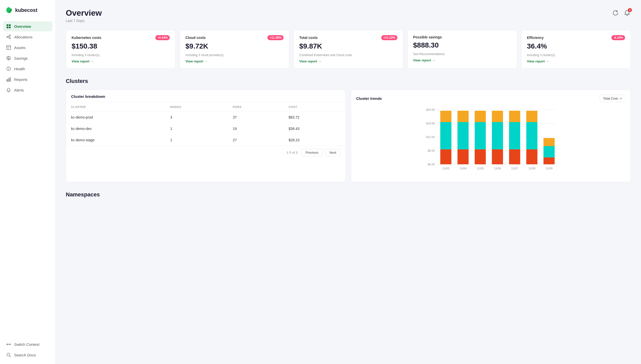 This screenshot has width=641, height=364. Describe the element at coordinates (348, 195) in the screenshot. I see `namespaces-section: Namespaces` at that location.